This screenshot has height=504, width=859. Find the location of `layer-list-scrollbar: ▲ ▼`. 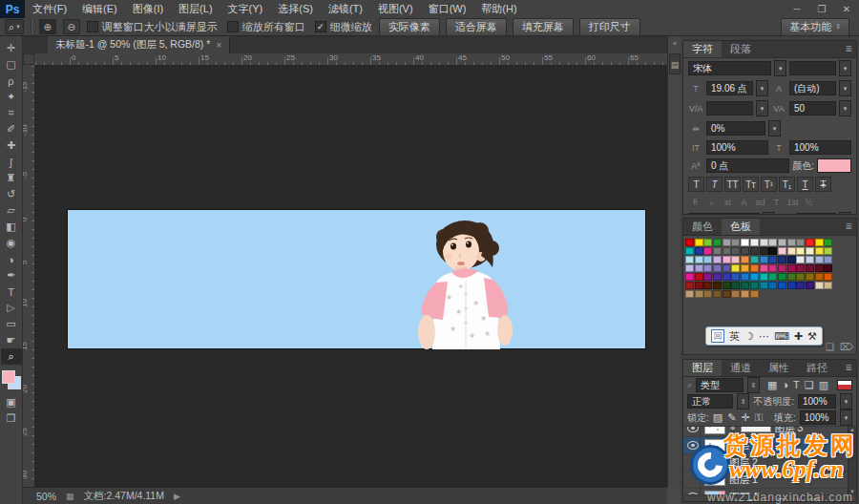

layer-list-scrollbar: ▲ ▼ is located at coordinates (851, 460).